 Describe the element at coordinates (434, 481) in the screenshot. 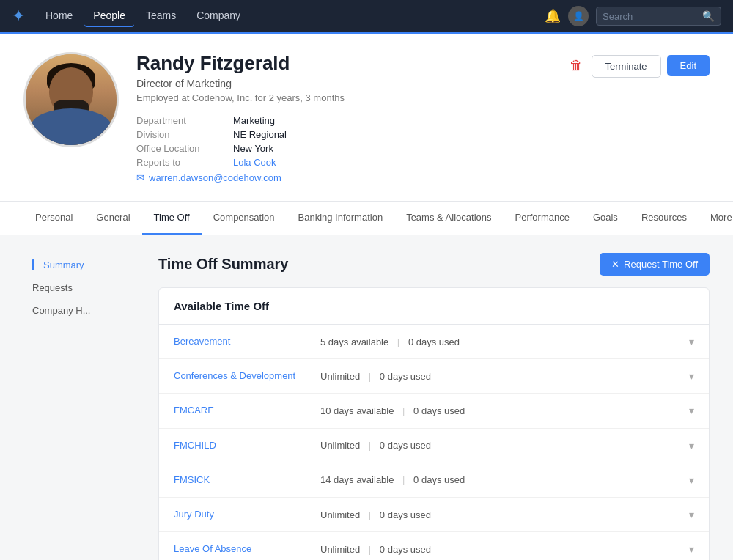

I see `timeoff-row-fmsick: FMSICK 14 days available | 0 days used ▾` at that location.